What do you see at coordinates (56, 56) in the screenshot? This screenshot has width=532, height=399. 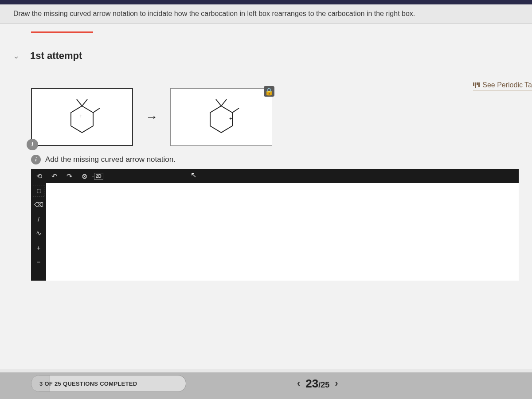 I see `attempt-title: 1st attempt` at bounding box center [56, 56].